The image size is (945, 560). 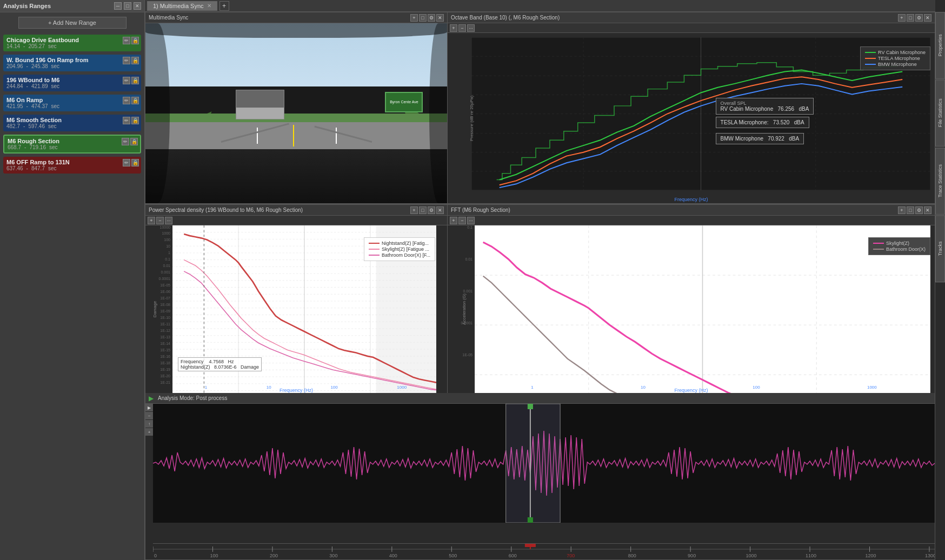 What do you see at coordinates (260, 105) in the screenshot?
I see `truck` at bounding box center [260, 105].